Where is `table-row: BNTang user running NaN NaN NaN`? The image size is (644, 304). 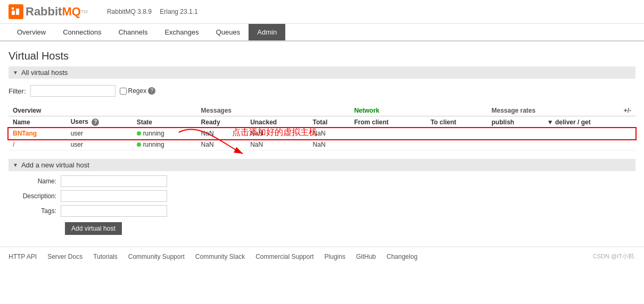 table-row: BNTang user running NaN NaN NaN is located at coordinates (322, 134).